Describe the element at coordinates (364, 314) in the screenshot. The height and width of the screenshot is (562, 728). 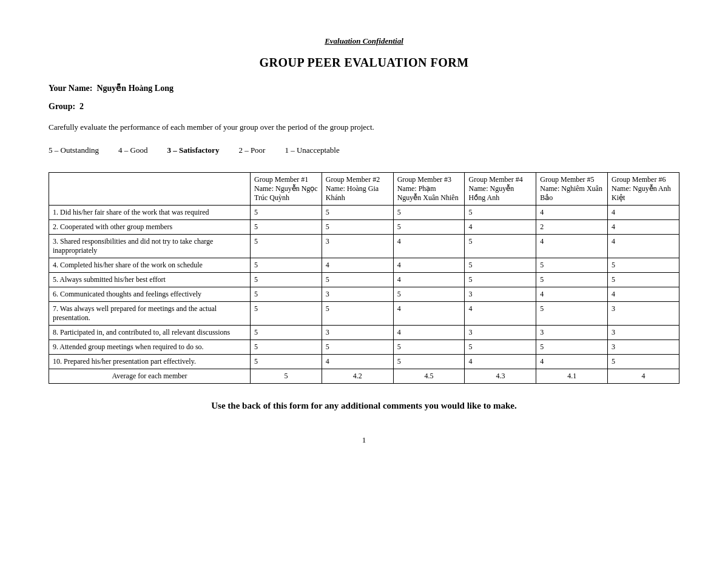
I see `table-row: 7. Was always well prepared for meetings…` at that location.